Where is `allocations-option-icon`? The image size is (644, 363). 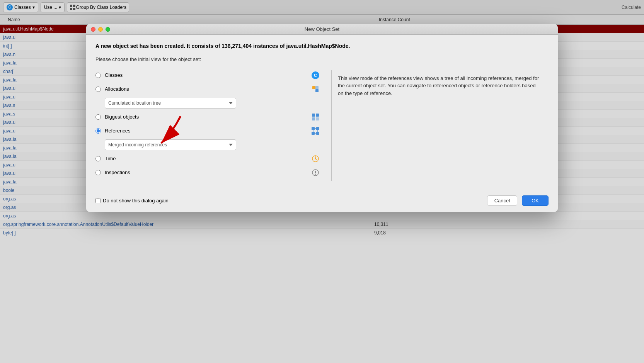
allocations-option-icon is located at coordinates (315, 89).